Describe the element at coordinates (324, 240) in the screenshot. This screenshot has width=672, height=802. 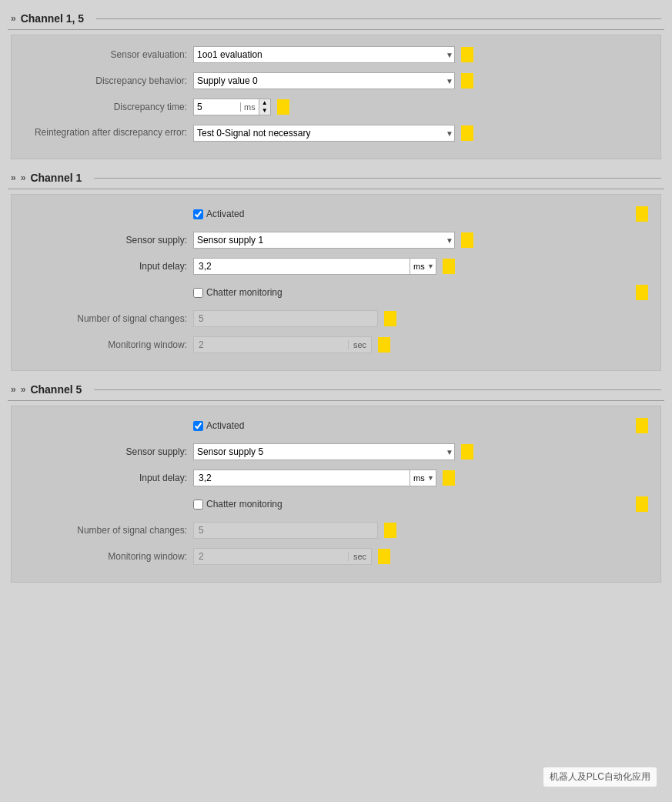
I see `select-wrapper-sensor-supply-channel1: Sensor supply 1 Sensor supply 2 Sensor s…` at that location.